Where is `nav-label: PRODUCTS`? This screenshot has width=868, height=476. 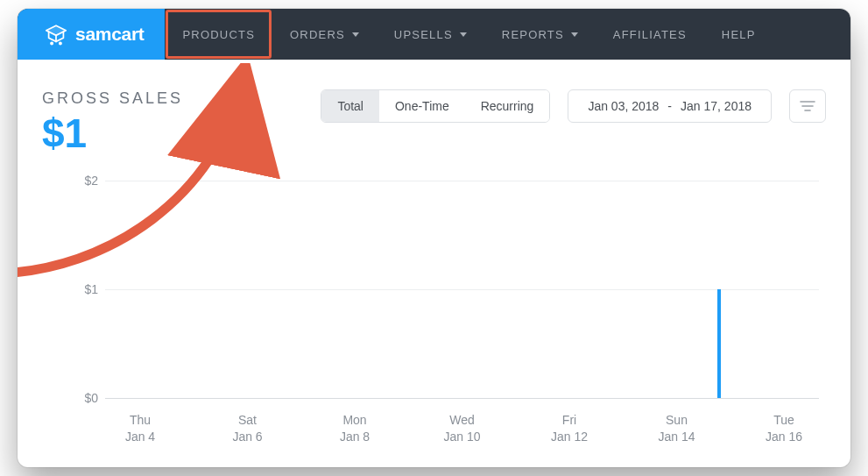 nav-label: PRODUCTS is located at coordinates (219, 35).